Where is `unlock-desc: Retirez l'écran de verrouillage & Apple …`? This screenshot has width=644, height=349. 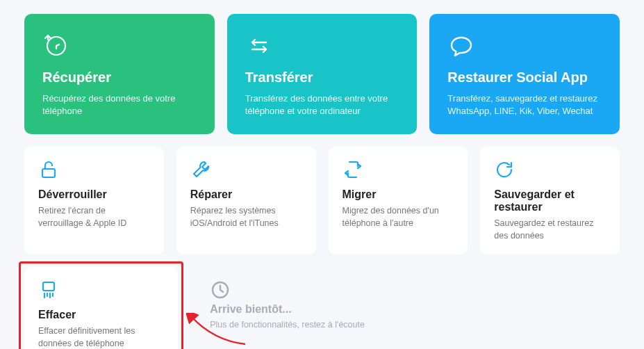
unlock-desc: Retirez l'écran de verrouillage & Apple … is located at coordinates (94, 217).